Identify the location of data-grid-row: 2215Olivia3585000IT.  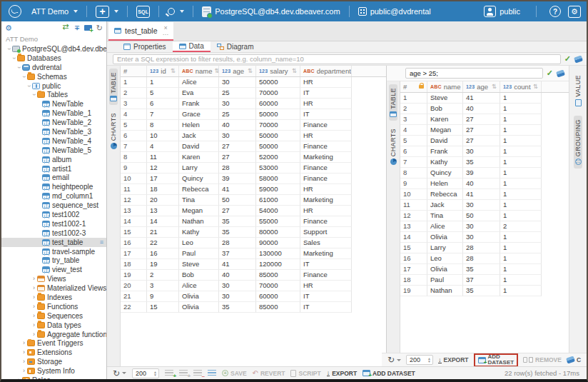
(253, 307).